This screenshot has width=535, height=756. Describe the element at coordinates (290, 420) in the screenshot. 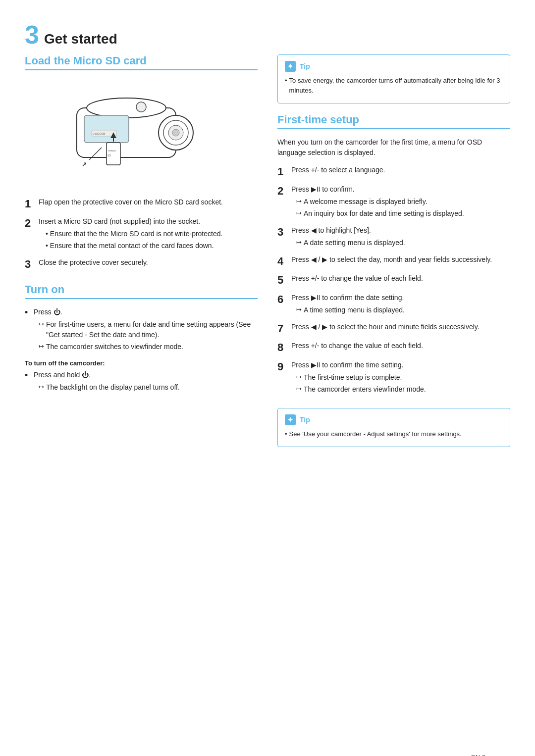

I see `tip-icon-2: ✦` at that location.